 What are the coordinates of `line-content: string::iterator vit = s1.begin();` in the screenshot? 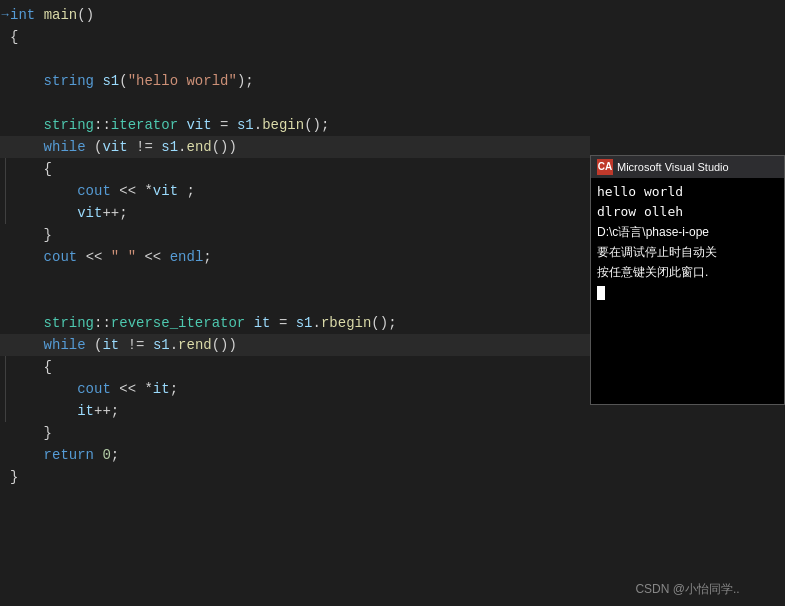 It's located at (295, 125).